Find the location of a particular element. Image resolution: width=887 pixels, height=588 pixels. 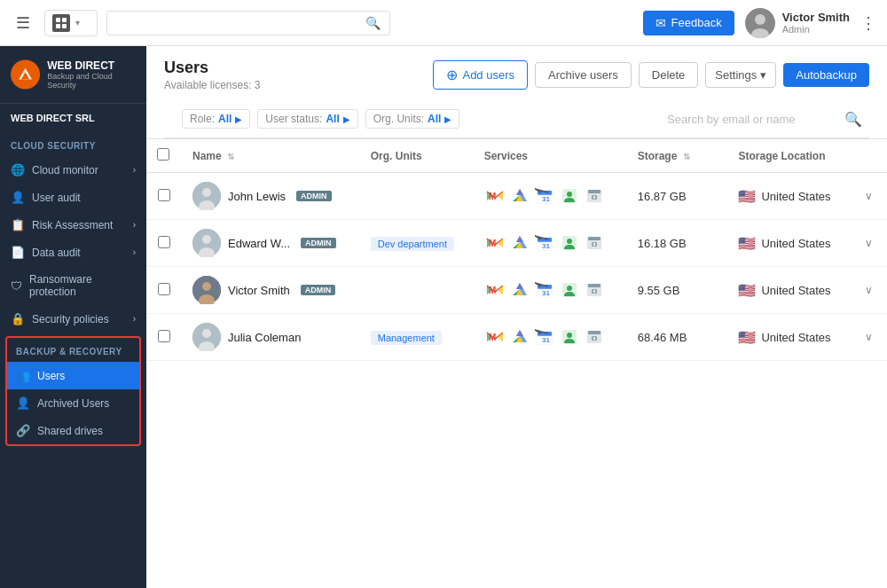

org-unit-tag: Management is located at coordinates (406, 338).